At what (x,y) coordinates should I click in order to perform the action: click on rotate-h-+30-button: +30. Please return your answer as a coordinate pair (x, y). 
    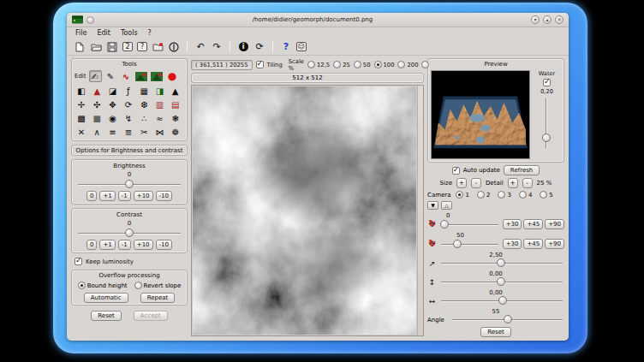
    Looking at the image, I should click on (512, 224).